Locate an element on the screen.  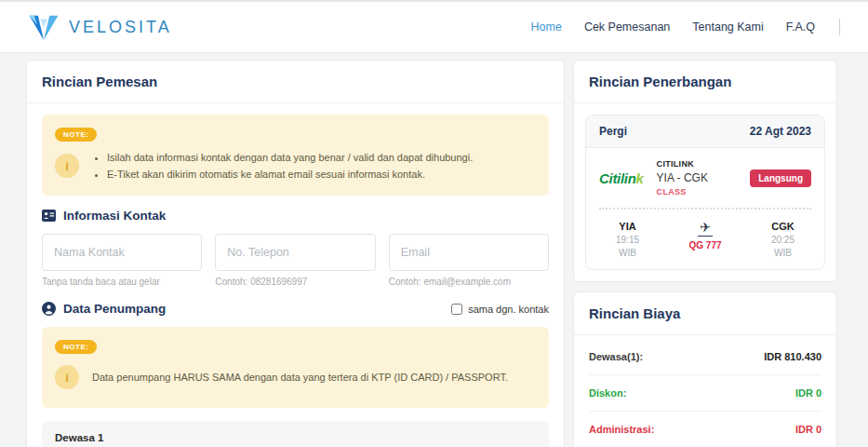
contact-name-input is located at coordinates (122, 252).